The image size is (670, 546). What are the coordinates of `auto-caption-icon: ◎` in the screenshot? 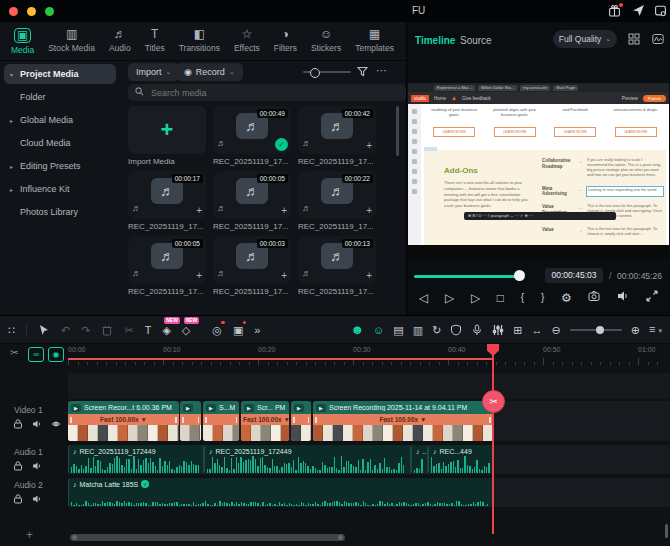 It's located at (217, 330).